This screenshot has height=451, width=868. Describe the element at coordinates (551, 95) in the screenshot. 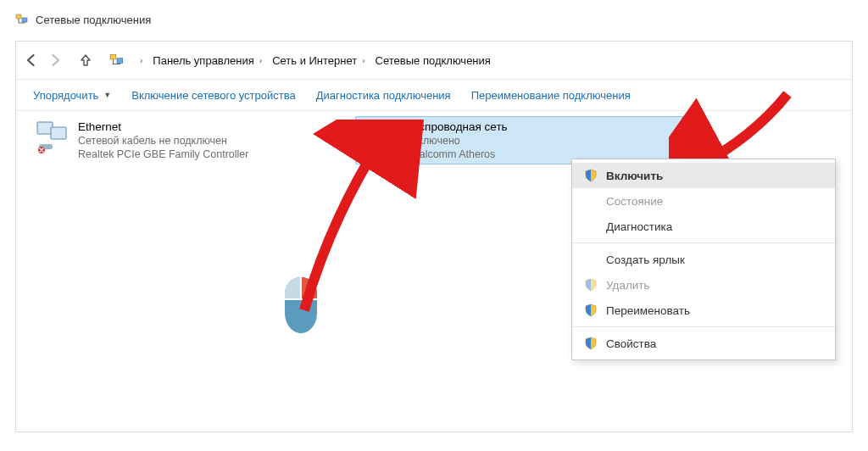

I see `button-label: Переименование подключения` at that location.